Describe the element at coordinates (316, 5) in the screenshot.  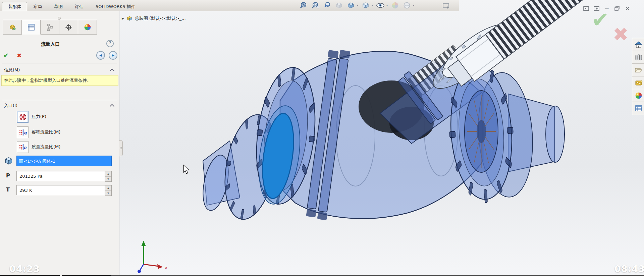
I see `zoom-to-area-icon` at that location.